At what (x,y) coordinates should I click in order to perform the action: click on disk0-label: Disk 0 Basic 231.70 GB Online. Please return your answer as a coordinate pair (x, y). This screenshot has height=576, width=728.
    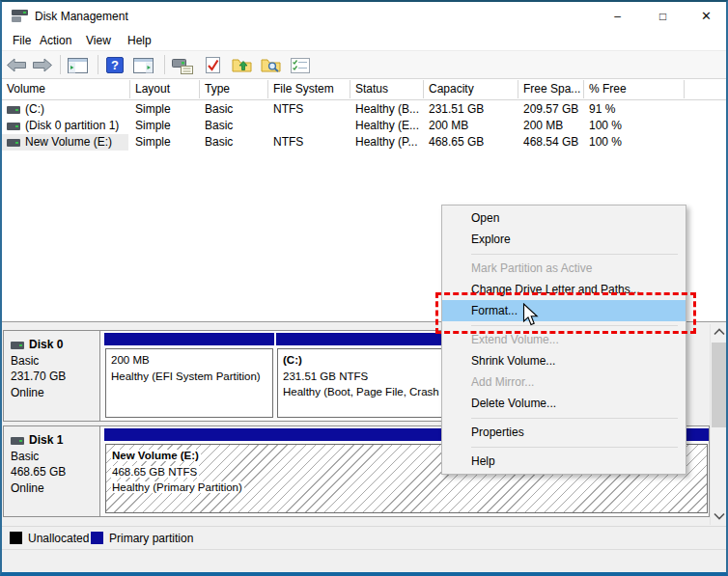
    Looking at the image, I should click on (52, 376).